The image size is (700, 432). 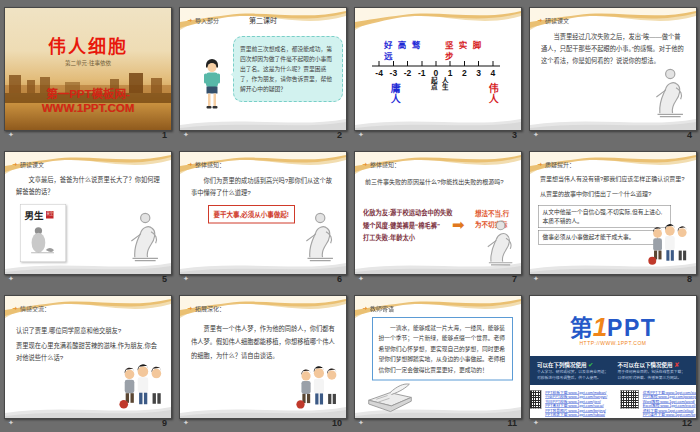 I want to click on label-yongren: 庸人, so click(x=396, y=94).